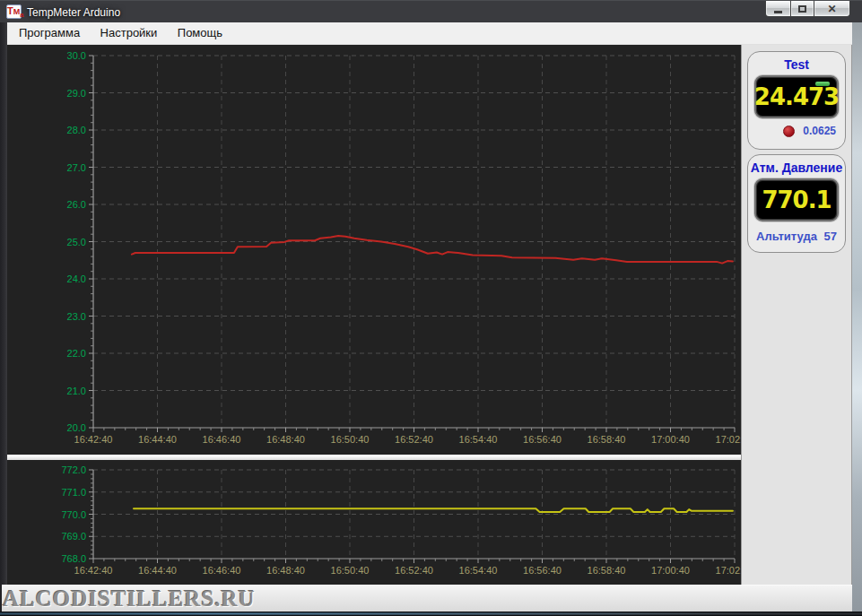 This screenshot has width=862, height=616. What do you see at coordinates (74, 492) in the screenshot?
I see `svg-text: 771.0` at bounding box center [74, 492].